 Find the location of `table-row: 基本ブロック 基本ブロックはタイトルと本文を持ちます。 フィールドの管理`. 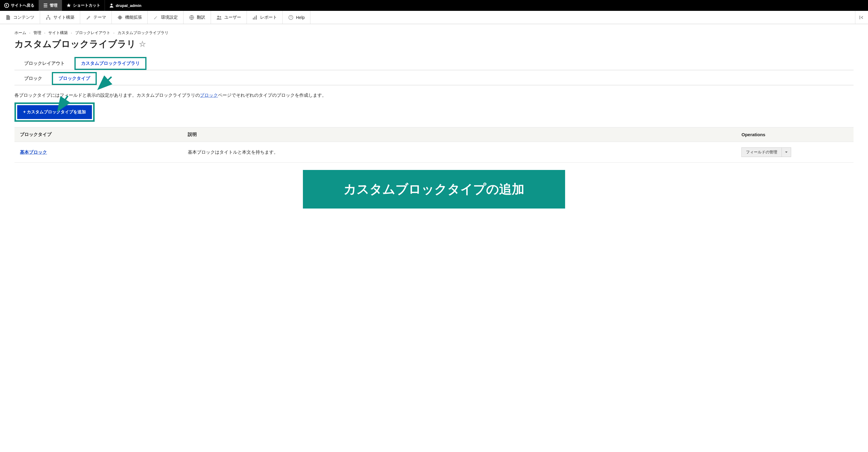

table-row: 基本ブロック 基本ブロックはタイトルと本文を持ちます。 フィールドの管理 is located at coordinates (434, 152).